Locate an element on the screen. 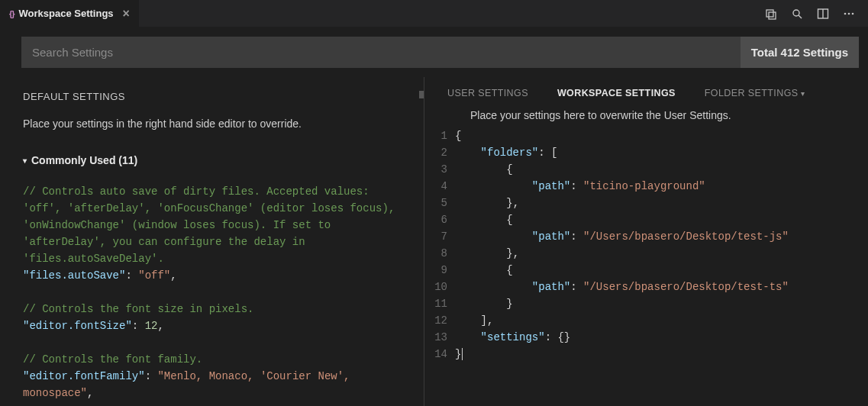 Image resolution: width=868 pixels, height=406 pixels. code-line: "settings": {} is located at coordinates (661, 337).